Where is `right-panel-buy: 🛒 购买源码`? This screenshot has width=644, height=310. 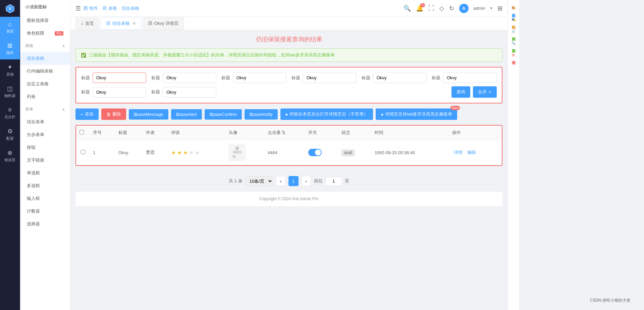 right-panel-buy: 🛒 购买源码 is located at coordinates (514, 32).